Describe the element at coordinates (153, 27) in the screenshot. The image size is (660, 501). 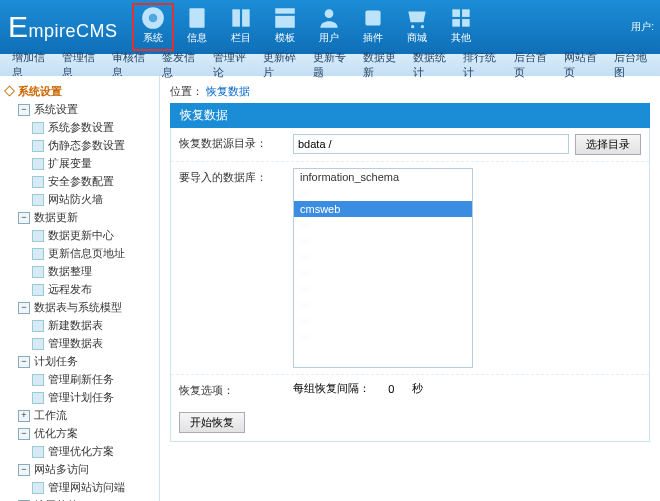
I see `toolbar-gear: 系统` at that location.